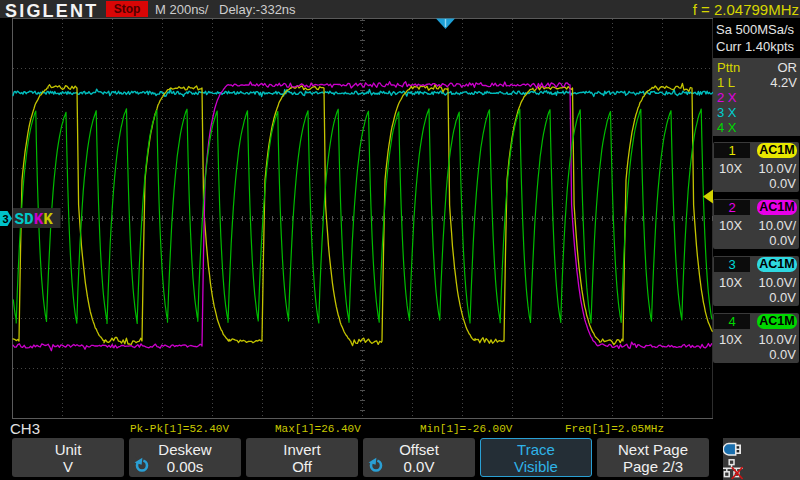 The width and height of the screenshot is (800, 480). Describe the element at coordinates (6, 219) in the screenshot. I see `svg-text: 3` at that location.